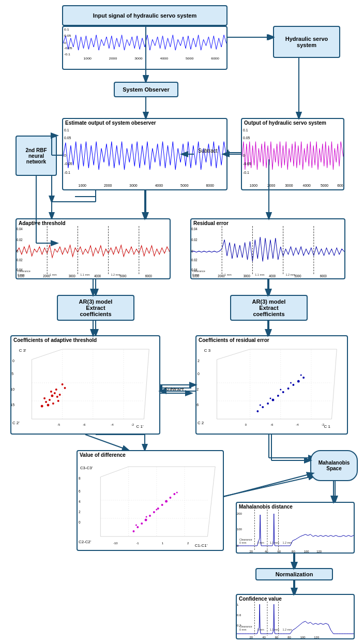  What do you see at coordinates (145, 16) in the screenshot?
I see `input-signal-box: Input signal of hydraulic servo system` at bounding box center [145, 16].